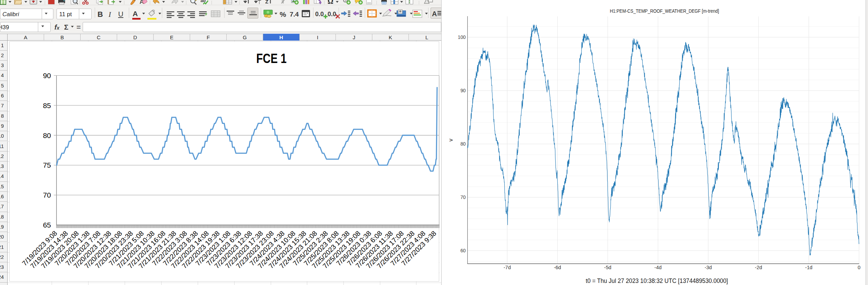  What do you see at coordinates (809, 267) in the screenshot?
I see `svg-text: -1d` at bounding box center [809, 267].